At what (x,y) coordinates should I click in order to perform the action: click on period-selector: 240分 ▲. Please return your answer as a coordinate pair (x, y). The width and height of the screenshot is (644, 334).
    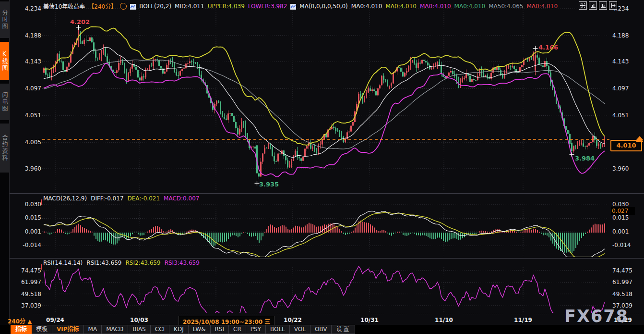
    Looking at the image, I should click on (20, 321).